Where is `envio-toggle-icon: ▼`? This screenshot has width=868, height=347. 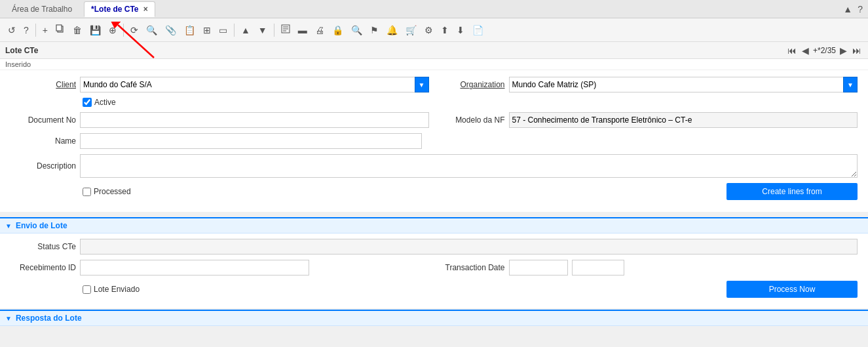 envio-toggle-icon: ▼ is located at coordinates (9, 226).